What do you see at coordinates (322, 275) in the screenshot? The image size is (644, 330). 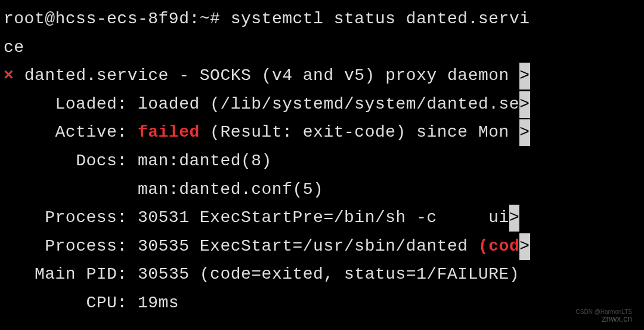 I see `mainpid-line: Main PID: 30535 (code=exited, status=1/F…` at bounding box center [322, 275].